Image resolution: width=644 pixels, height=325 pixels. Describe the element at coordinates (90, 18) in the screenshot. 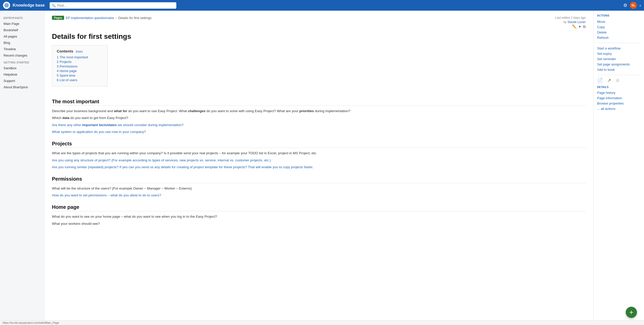

I see `breadcrumb-parent: EP implementation questionnaire` at that location.